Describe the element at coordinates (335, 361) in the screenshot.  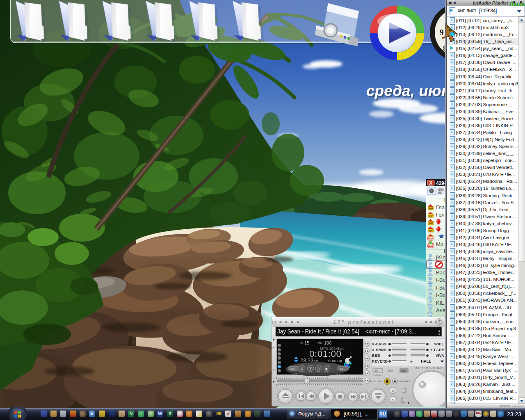
I see `svg-text: 11.06 Ср` at that location.